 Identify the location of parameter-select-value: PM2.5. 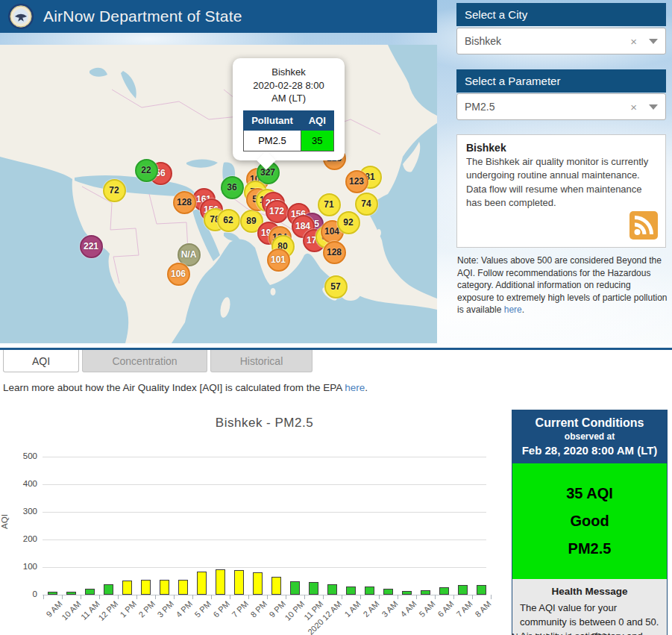
(547, 107).